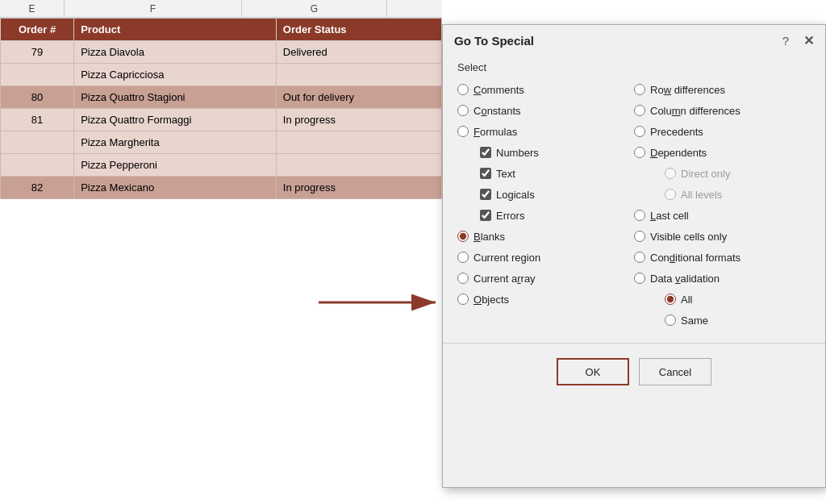 The image size is (826, 504). Describe the element at coordinates (221, 9) in the screenshot. I see `column-headers: E F G` at that location.